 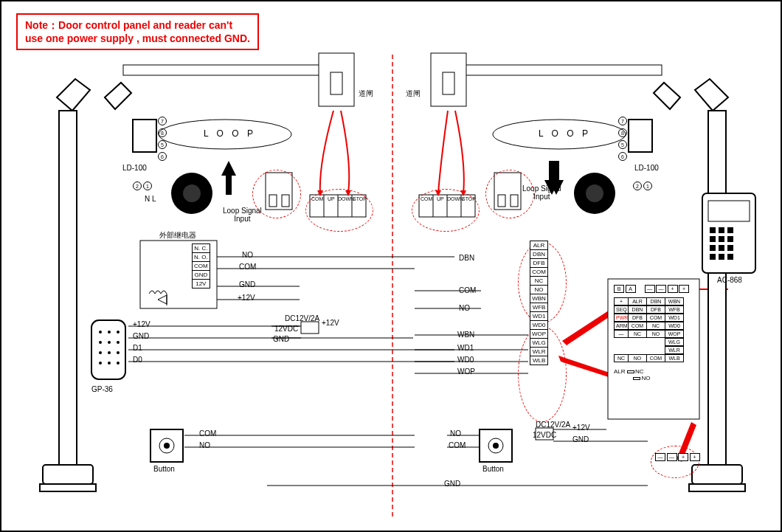 I want to click on ld100-right: LD-100, so click(x=646, y=168).